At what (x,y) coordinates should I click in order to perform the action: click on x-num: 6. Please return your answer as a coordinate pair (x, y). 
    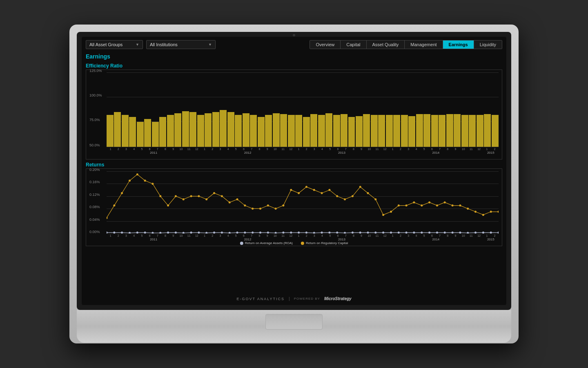
    Looking at the image, I should click on (432, 149).